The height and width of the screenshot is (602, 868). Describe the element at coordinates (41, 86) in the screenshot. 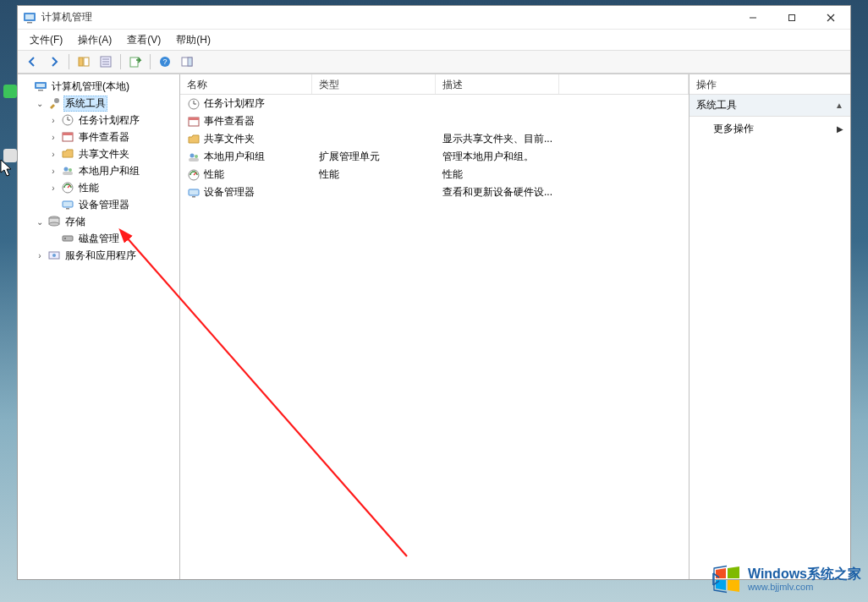

I see `computer-icon` at that location.